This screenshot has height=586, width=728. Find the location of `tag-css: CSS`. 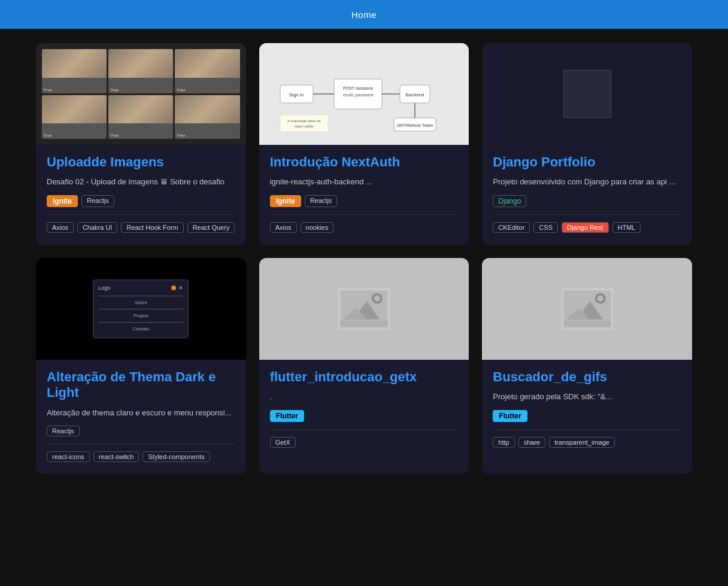

tag-css: CSS is located at coordinates (546, 227).